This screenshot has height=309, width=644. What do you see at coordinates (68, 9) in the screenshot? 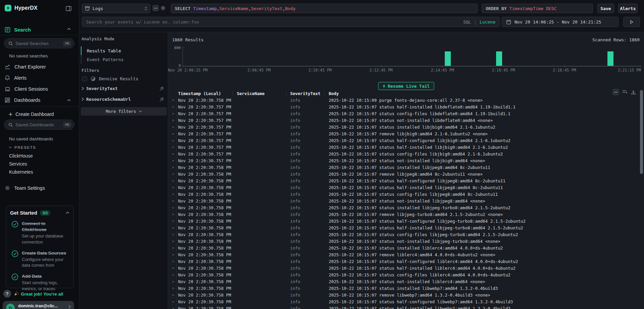
I see `sidebar-collapse-icon` at bounding box center [68, 9].